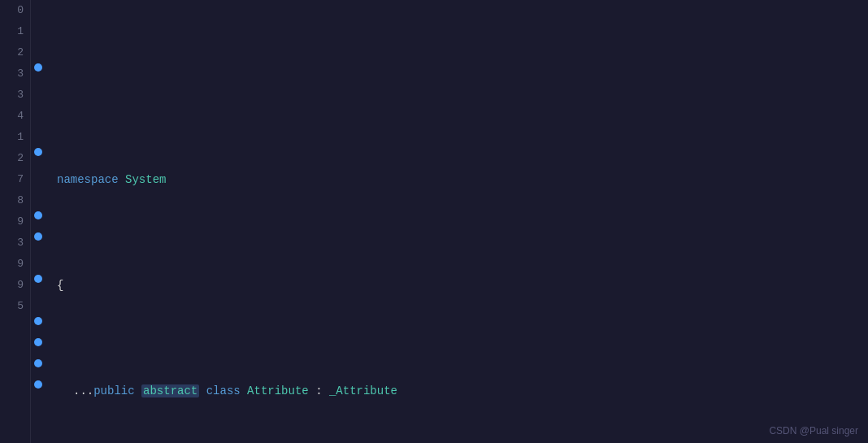 This screenshot has height=443, width=868. I want to click on line-numbers: 0 1 2 3 3 4 1 2 7 8 9 3 9 9 5, so click(15, 221).